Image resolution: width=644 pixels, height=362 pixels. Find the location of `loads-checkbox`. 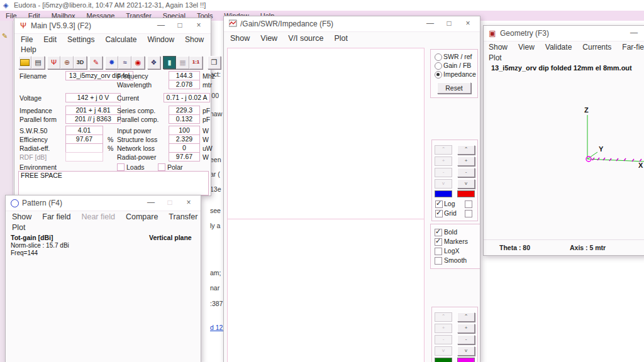

loads-checkbox is located at coordinates (121, 167).